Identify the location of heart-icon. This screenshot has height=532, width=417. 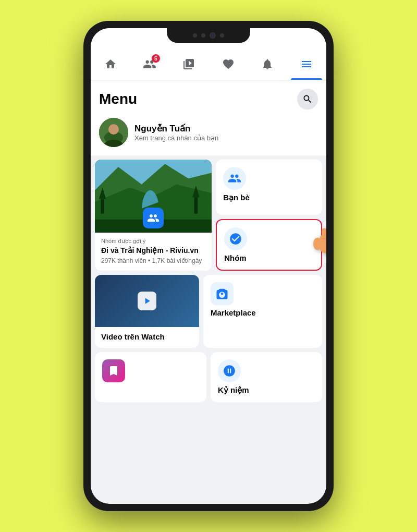
(228, 66).